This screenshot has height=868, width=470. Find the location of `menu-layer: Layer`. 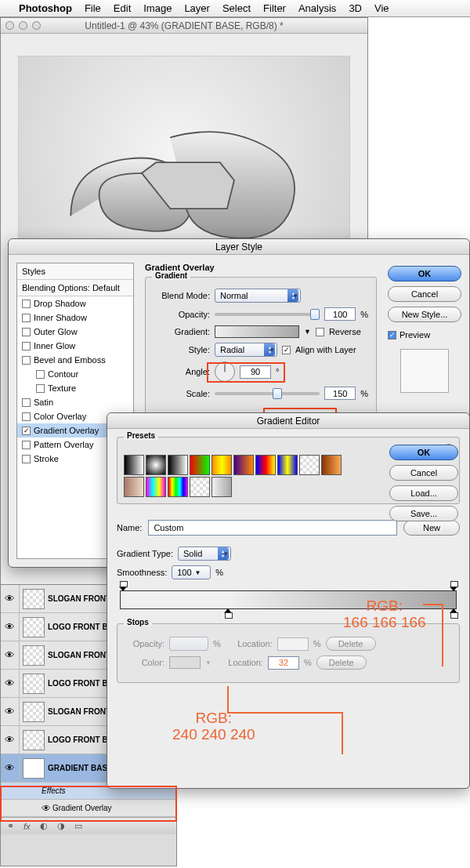

menu-layer: Layer is located at coordinates (197, 8).